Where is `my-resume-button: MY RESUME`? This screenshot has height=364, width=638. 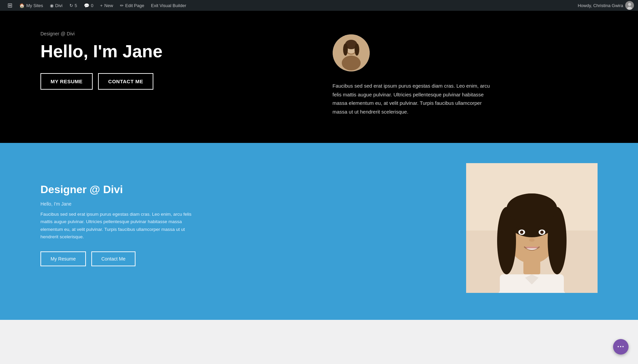
my-resume-button: MY RESUME is located at coordinates (67, 82).